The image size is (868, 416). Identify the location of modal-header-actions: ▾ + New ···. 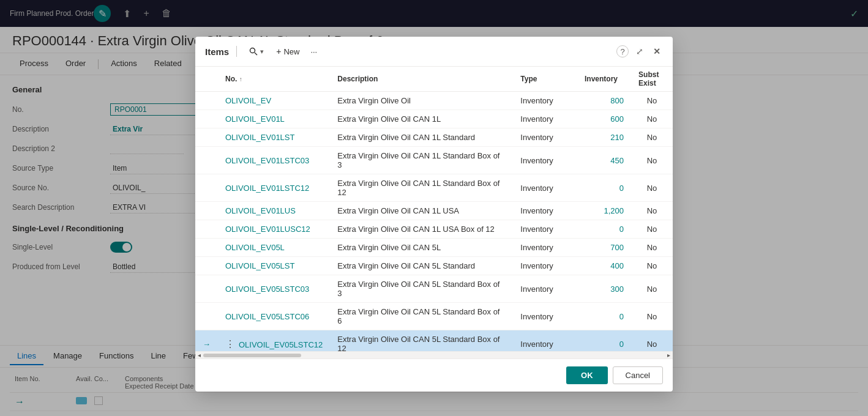
(283, 51).